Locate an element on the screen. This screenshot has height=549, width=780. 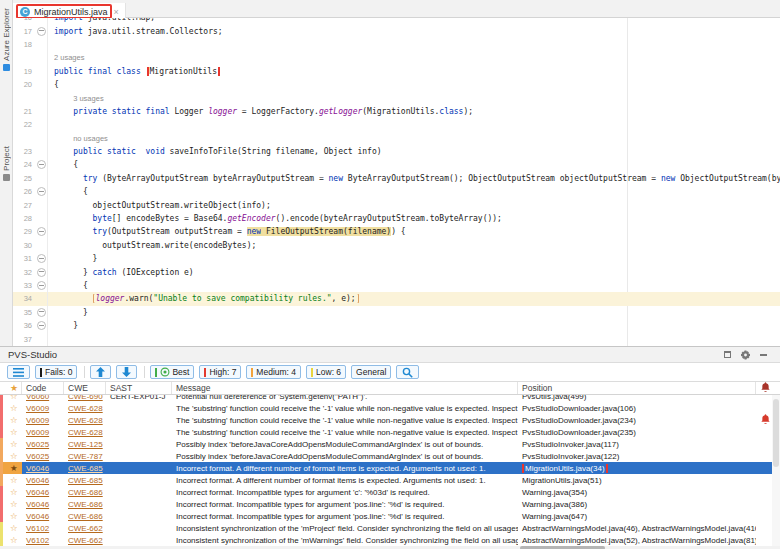
cwe-link: CWE-125 is located at coordinates (86, 444).